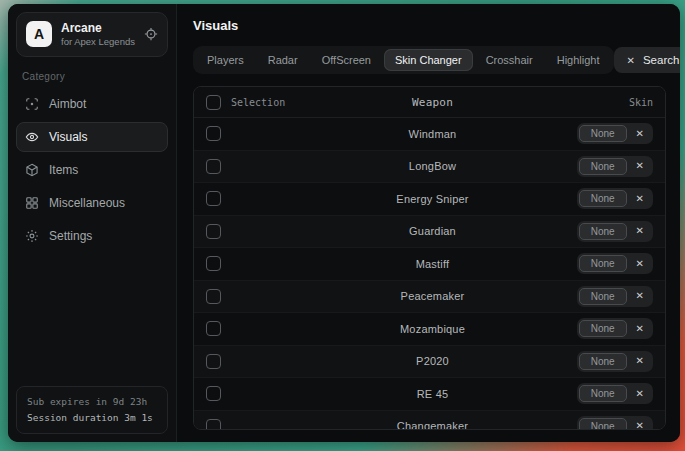 The width and height of the screenshot is (685, 451). What do you see at coordinates (32, 170) in the screenshot?
I see `cube-icon` at bounding box center [32, 170].